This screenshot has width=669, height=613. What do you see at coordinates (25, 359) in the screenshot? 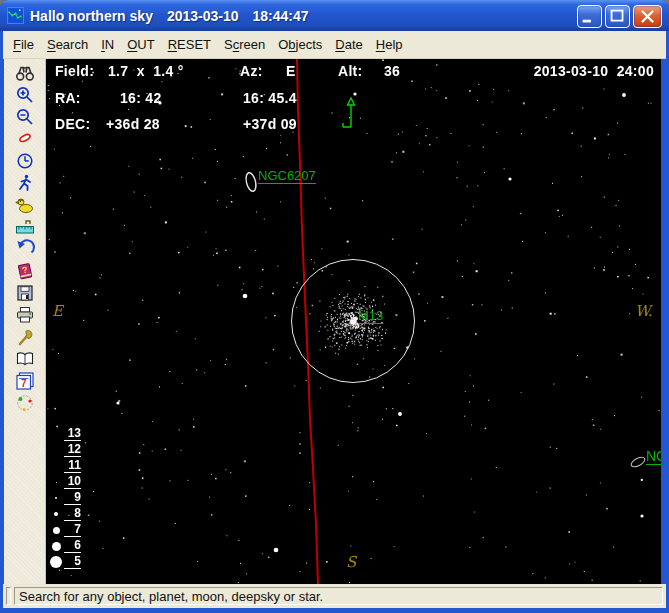
I see `toolbar-button-open-book` at bounding box center [25, 359].